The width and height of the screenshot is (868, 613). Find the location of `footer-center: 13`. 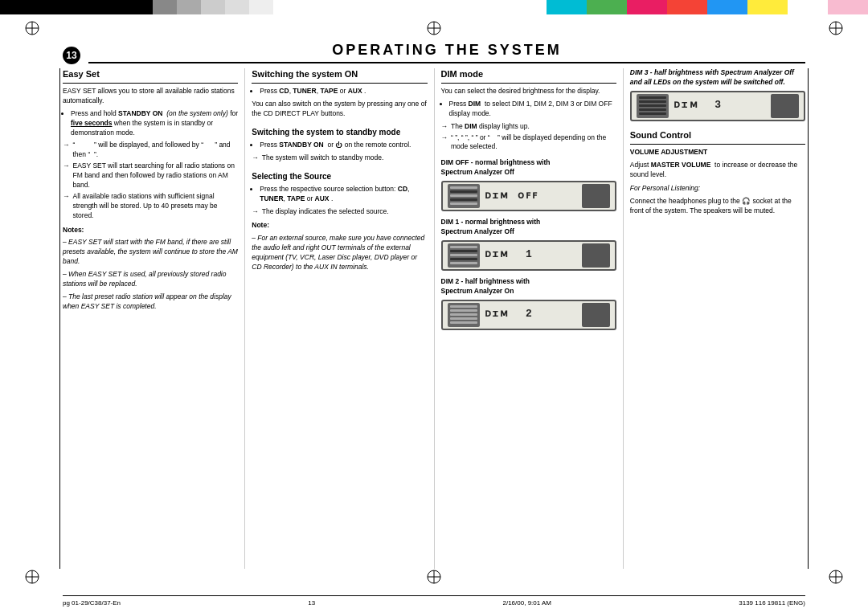

footer-center: 13 is located at coordinates (312, 603).